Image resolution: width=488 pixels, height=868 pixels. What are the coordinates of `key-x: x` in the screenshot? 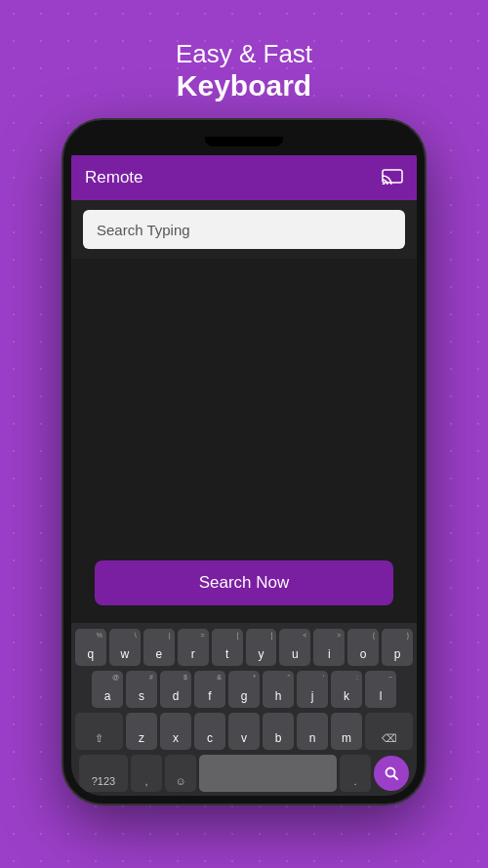 It's located at (176, 731).